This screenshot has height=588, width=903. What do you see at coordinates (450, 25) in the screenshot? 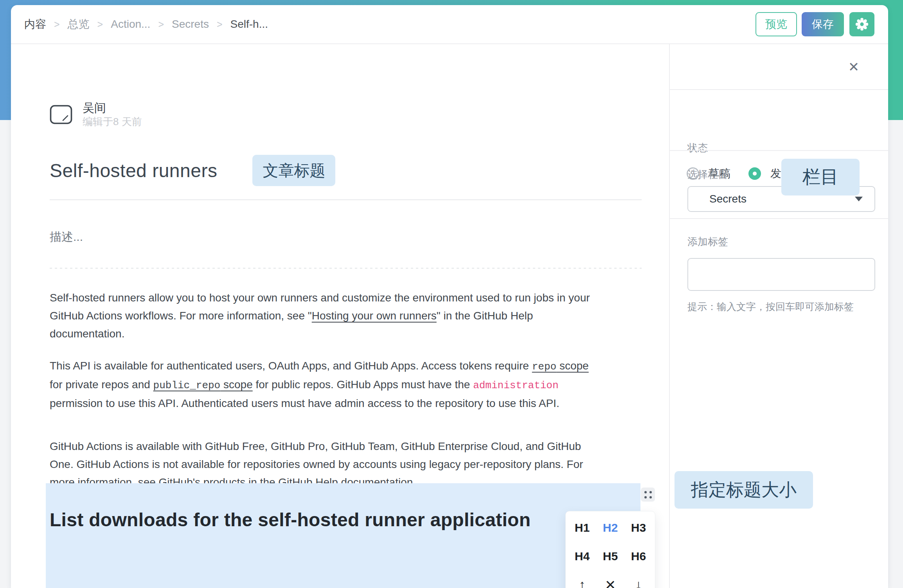
I see `editor-header: 内容>总览>Action...>Secrets>Self-h... 预览 保存` at bounding box center [450, 25].